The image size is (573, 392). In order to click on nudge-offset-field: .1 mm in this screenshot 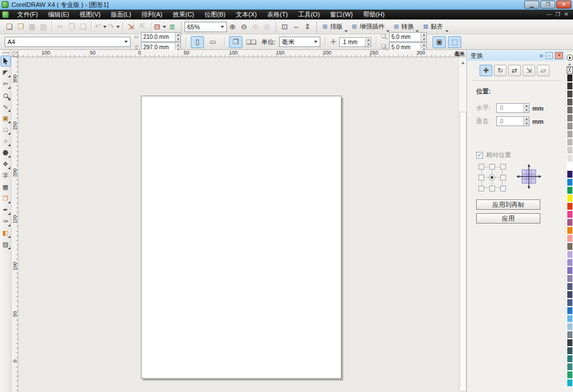, I will do `click(355, 42)`.